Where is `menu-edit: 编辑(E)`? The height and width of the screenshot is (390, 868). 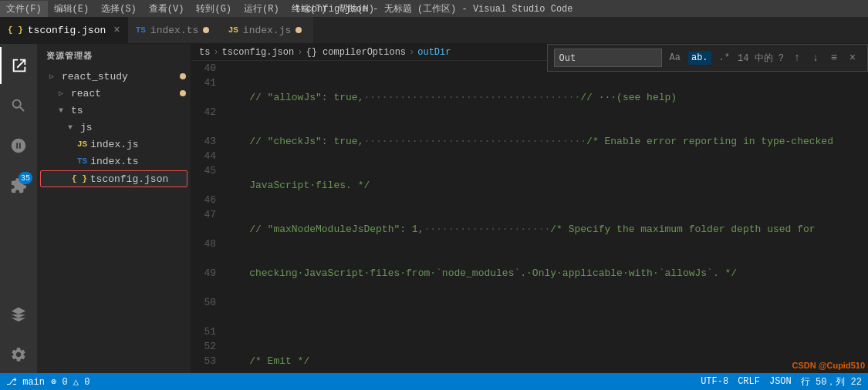
menu-edit: 编辑(E) is located at coordinates (72, 9).